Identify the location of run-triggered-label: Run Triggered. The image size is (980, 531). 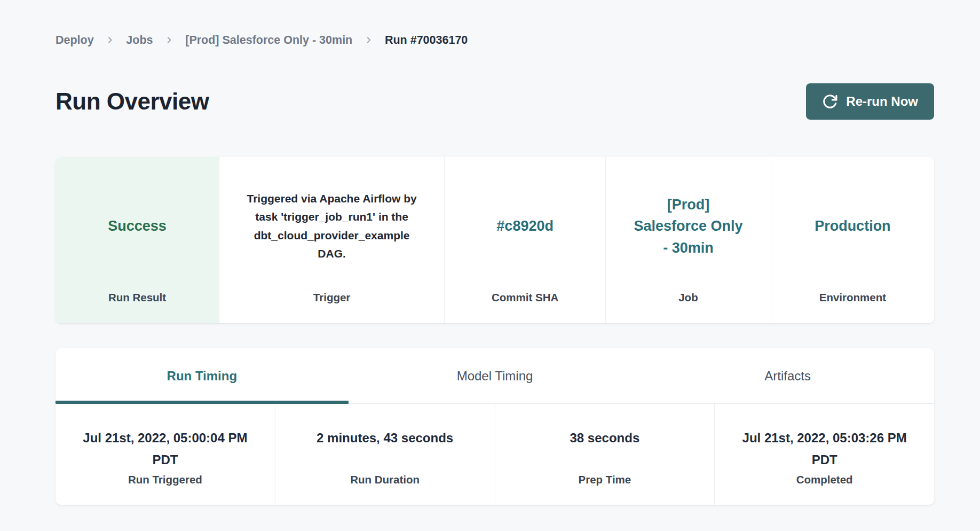
(165, 480).